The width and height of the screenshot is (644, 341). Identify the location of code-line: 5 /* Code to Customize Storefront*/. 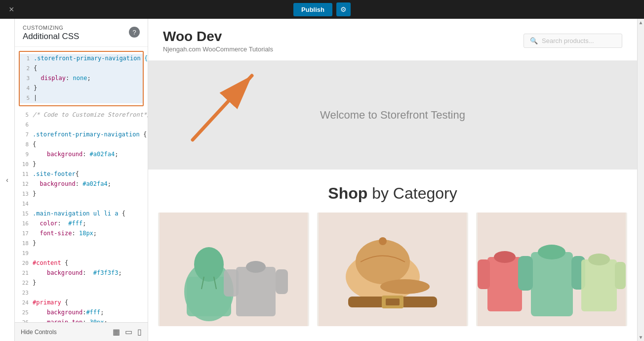
(81, 115).